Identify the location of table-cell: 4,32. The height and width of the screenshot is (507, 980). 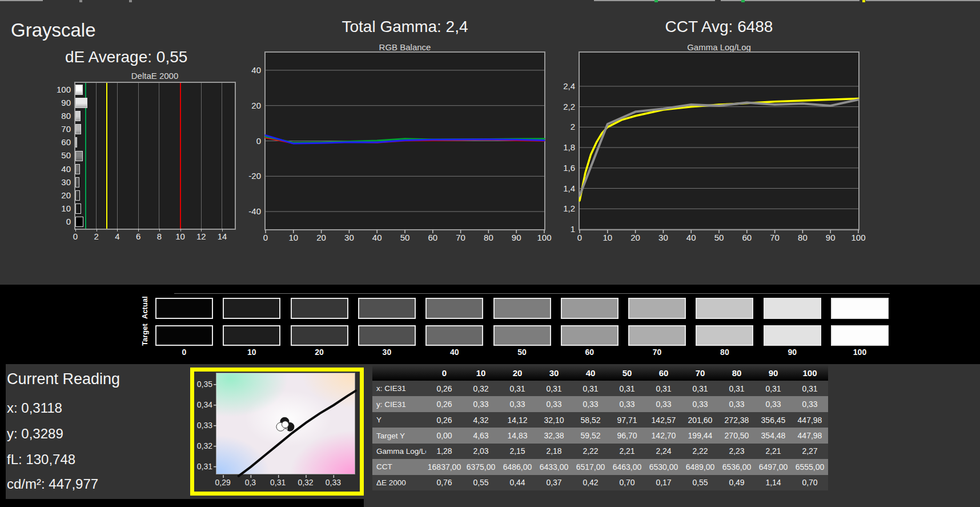
(481, 420).